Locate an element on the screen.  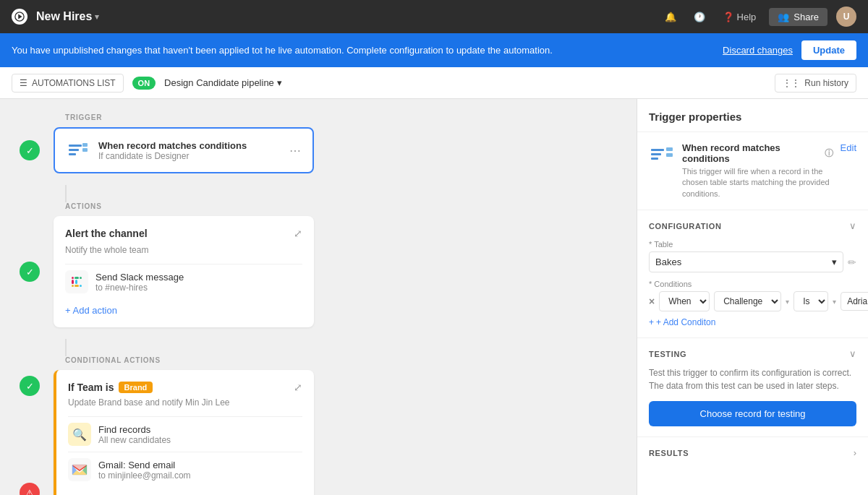
trigger-label: TRIGGER is located at coordinates (318, 117).